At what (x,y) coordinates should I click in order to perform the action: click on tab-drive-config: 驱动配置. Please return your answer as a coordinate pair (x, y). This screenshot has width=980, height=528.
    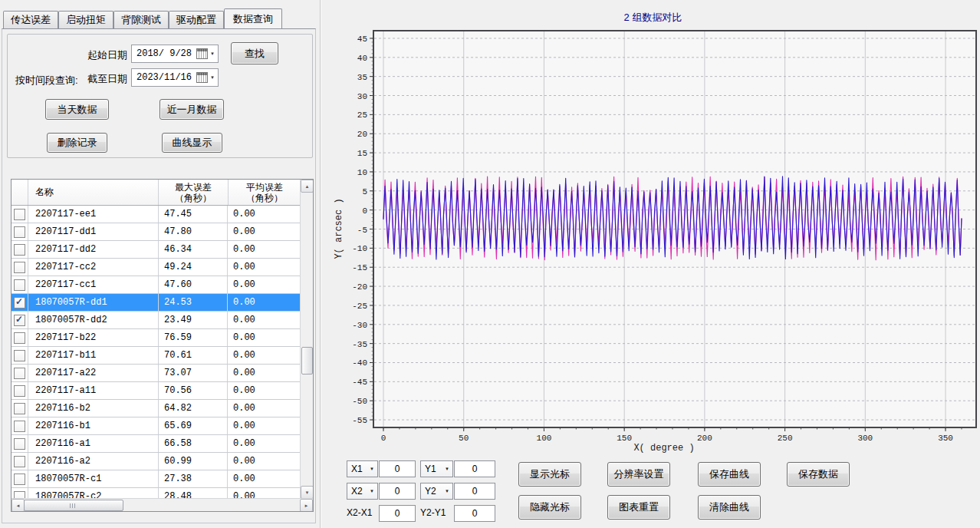
    Looking at the image, I should click on (196, 20).